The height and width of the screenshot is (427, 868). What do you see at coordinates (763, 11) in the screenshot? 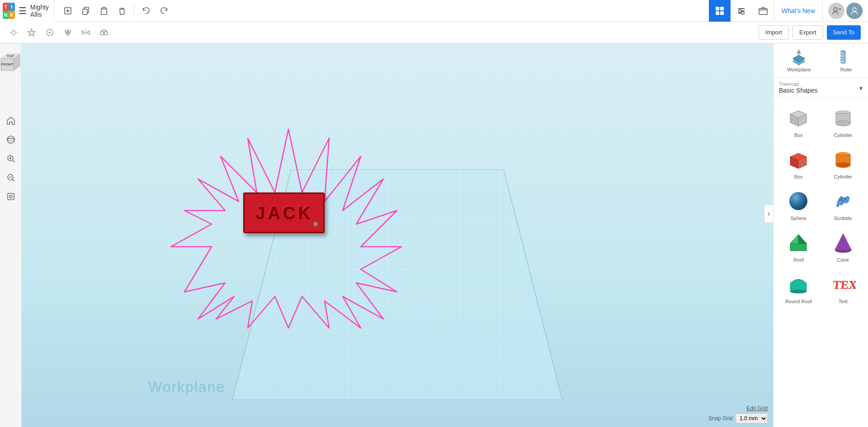
I see `projects-button` at bounding box center [763, 11].